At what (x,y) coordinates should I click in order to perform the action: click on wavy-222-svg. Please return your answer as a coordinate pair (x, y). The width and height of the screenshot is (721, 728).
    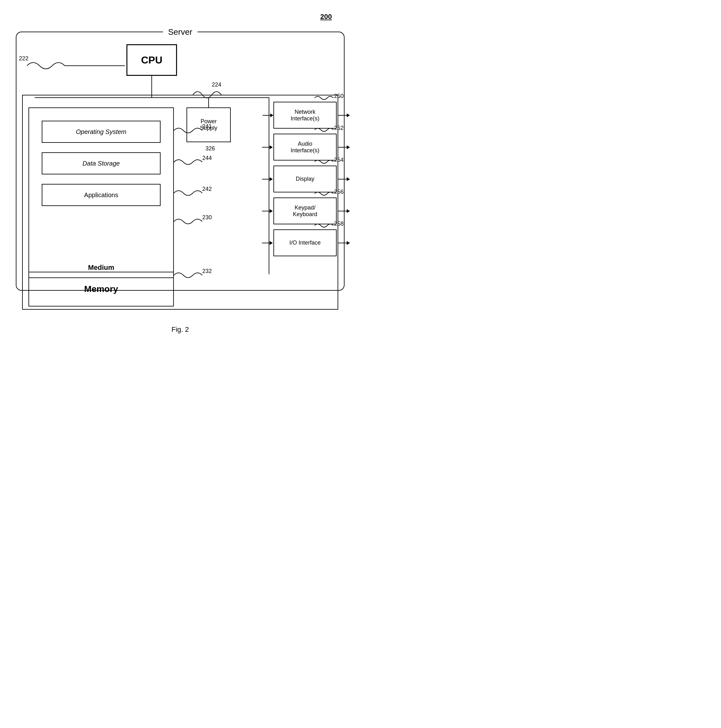
    Looking at the image, I should click on (76, 66).